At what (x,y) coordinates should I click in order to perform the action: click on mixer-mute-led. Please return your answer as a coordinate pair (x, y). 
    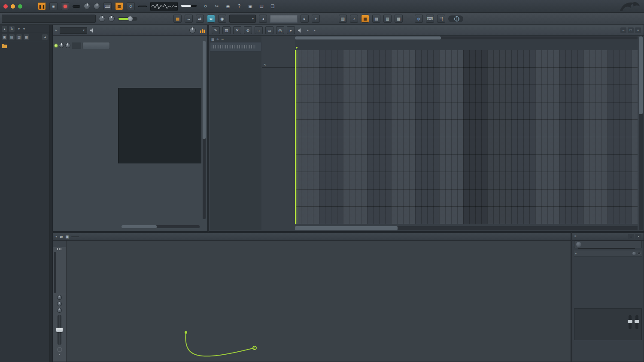
    Looking at the image, I should click on (60, 350).